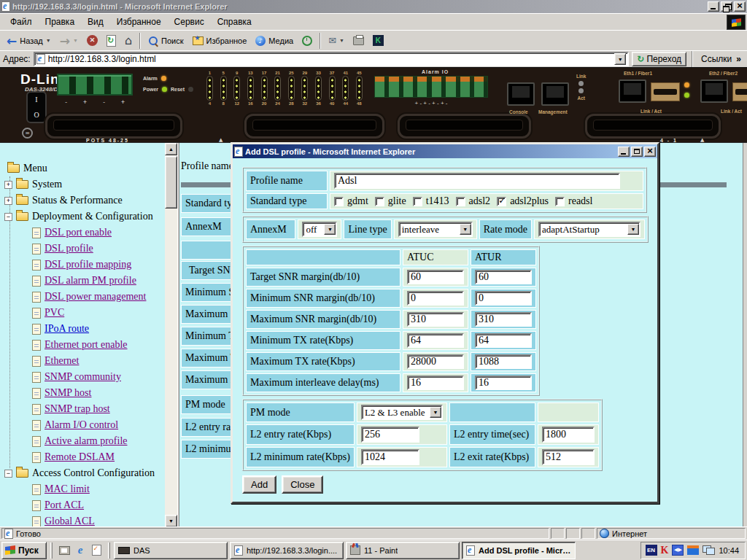 The image size is (747, 560). I want to click on address-text: http://192.168.3.3/login.html, so click(330, 59).